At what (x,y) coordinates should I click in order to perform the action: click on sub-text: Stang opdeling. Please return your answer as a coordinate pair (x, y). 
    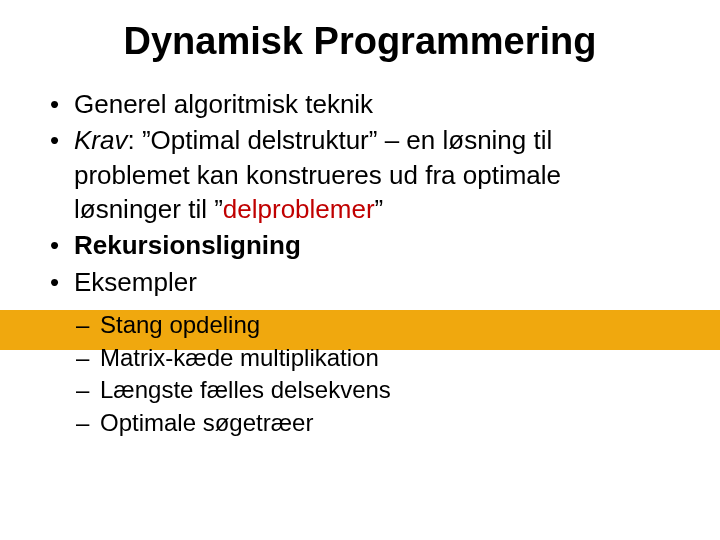
    Looking at the image, I should click on (180, 324).